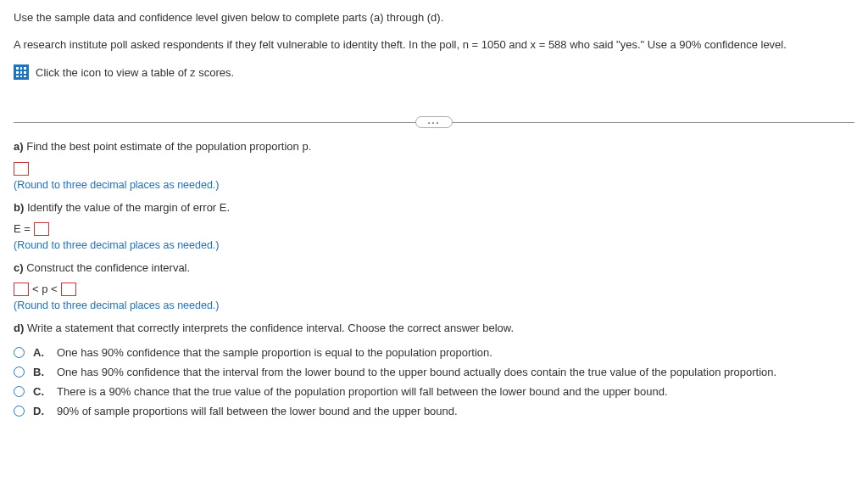 Image resolution: width=868 pixels, height=498 pixels. Describe the element at coordinates (129, 207) in the screenshot. I see `part-b-text: Identify the value of the margin of erro…` at that location.